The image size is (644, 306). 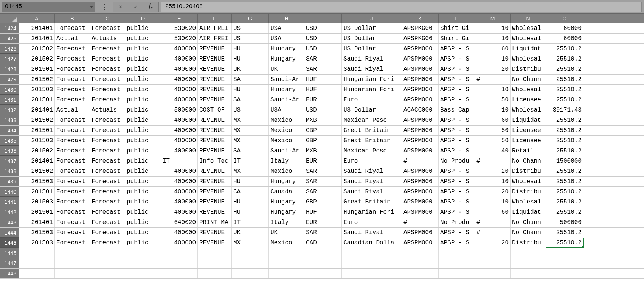 What do you see at coordinates (287, 39) in the screenshot?
I see `cell: USA` at bounding box center [287, 39].